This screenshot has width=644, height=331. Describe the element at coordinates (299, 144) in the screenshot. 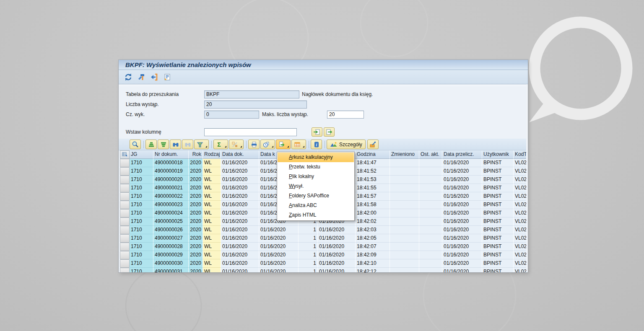

I see `layout-button` at that location.